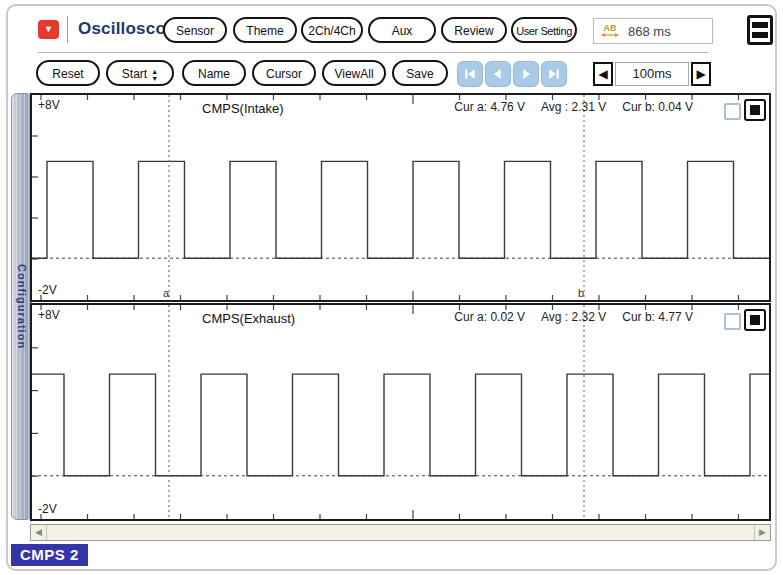 This screenshot has height=575, width=783. I want to click on reset-button: Reset, so click(68, 73).